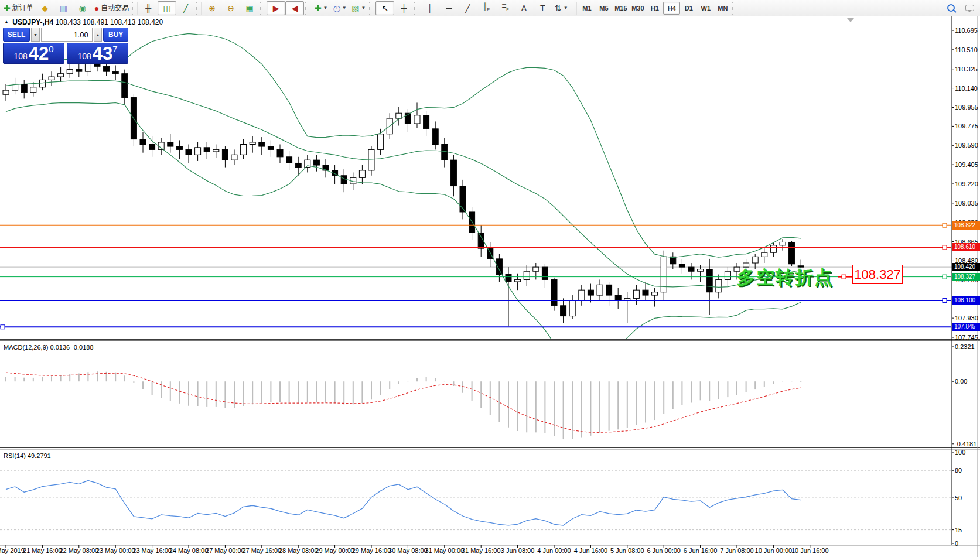  Describe the element at coordinates (27, 456) in the screenshot. I see `rsi-panel-title: RSI(14) 49.2791` at that location.